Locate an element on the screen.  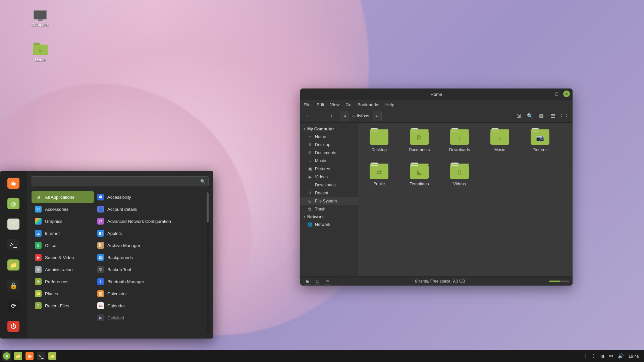
start-button: ⋔ is located at coordinates (7, 356).